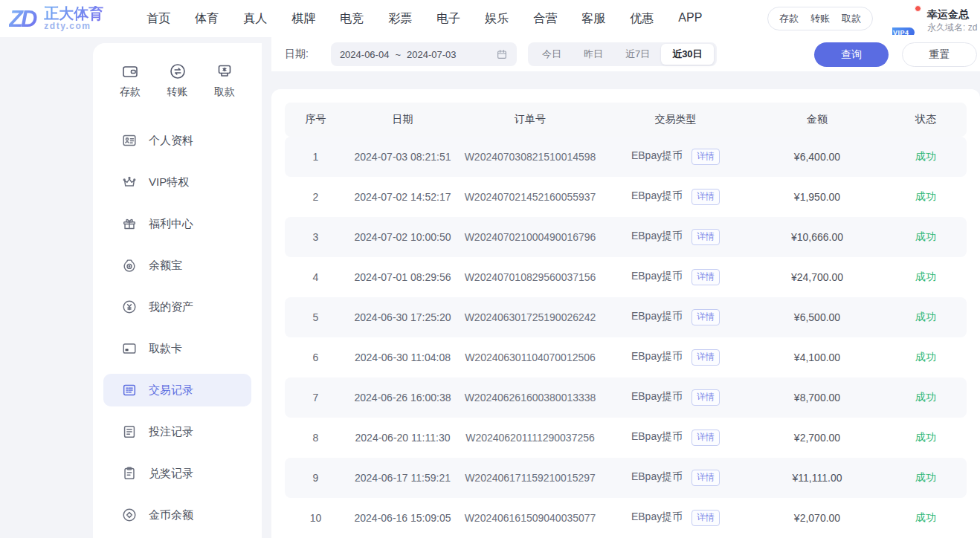 This screenshot has width=980, height=538. Describe the element at coordinates (255, 19) in the screenshot. I see `nav-item: 真人` at that location.